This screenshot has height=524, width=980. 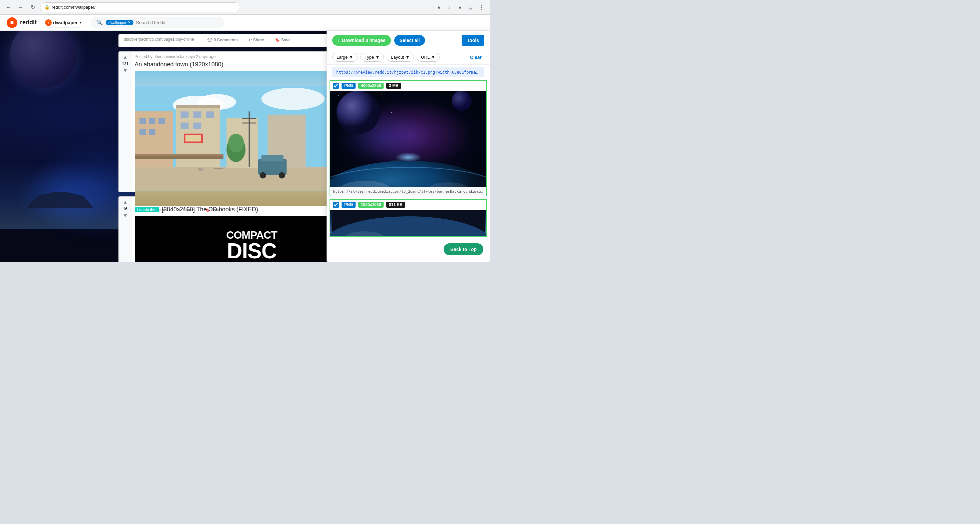 I want to click on made-this-badge: I made this, so click(x=147, y=210).